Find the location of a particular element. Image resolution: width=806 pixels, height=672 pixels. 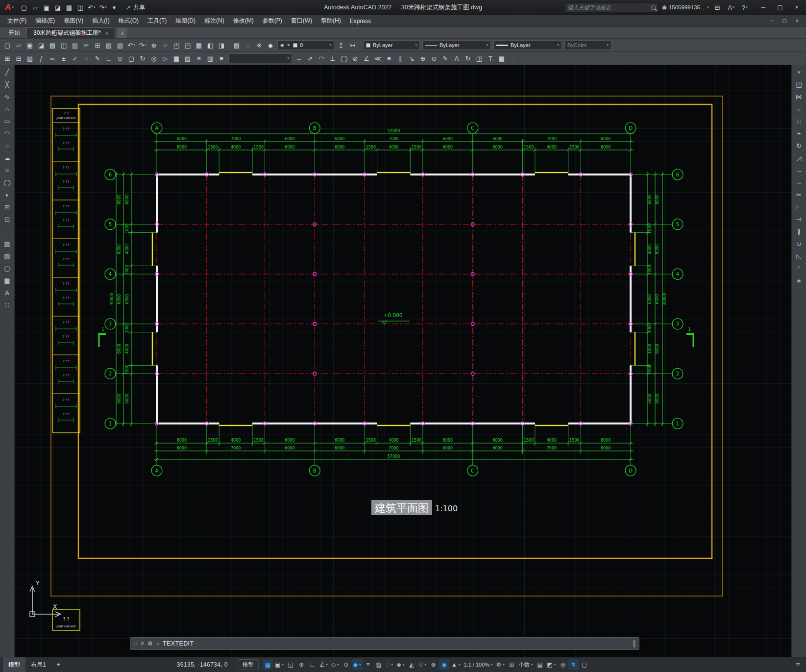

3d-object-snap-toggle: ◈▾ is located at coordinates (401, 665).